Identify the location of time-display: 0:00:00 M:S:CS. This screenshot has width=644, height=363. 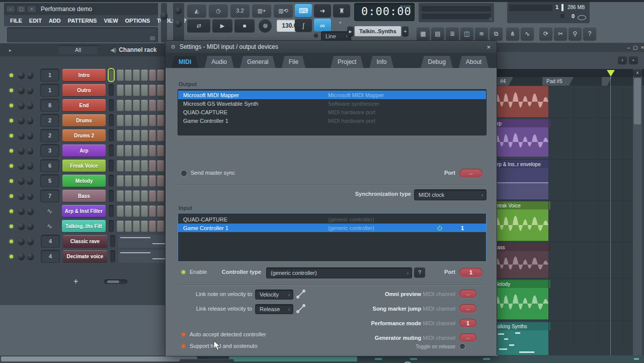
(384, 12).